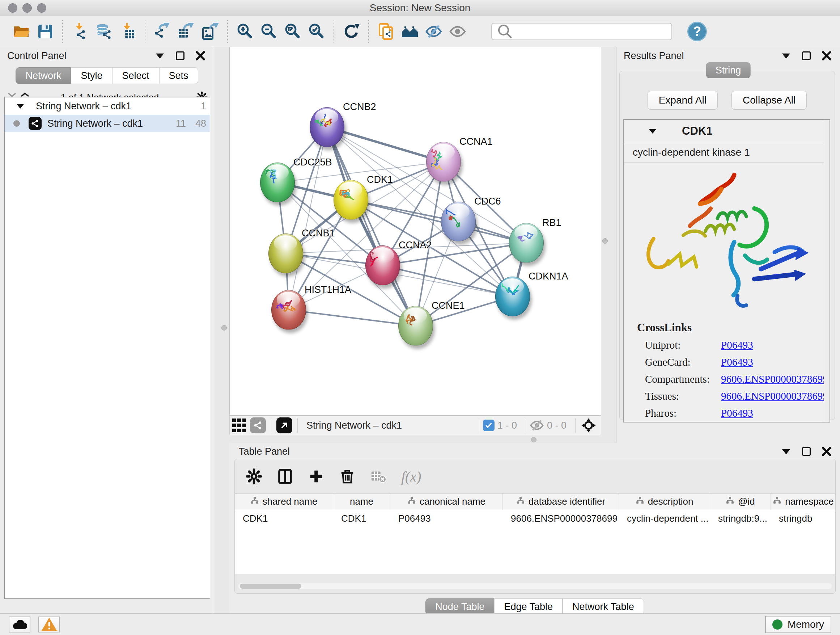 The width and height of the screenshot is (840, 635). What do you see at coordinates (665, 518) in the screenshot?
I see `table-cell: cyclin-dependent ...` at bounding box center [665, 518].